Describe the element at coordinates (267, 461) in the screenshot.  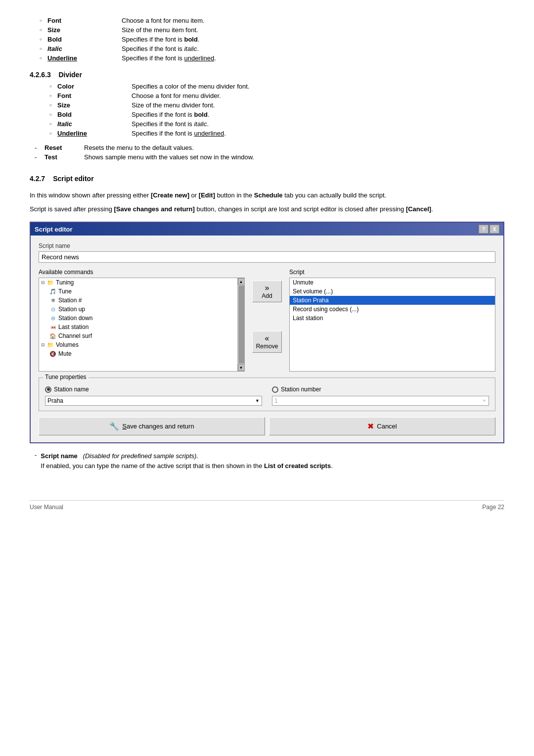
I see `note-item-script-name: - Script name (Disabled for predefined s…` at that location.